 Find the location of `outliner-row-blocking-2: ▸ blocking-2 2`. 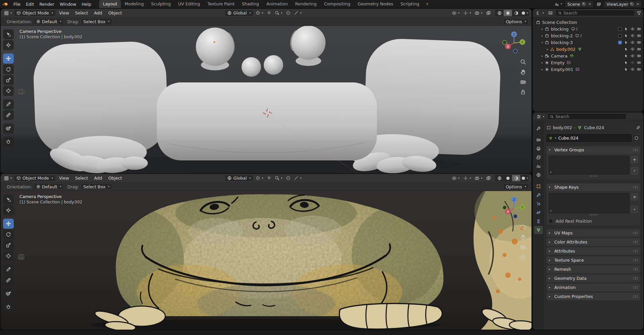

outliner-row-blocking-2: ▸ blocking-2 2 is located at coordinates (588, 36).